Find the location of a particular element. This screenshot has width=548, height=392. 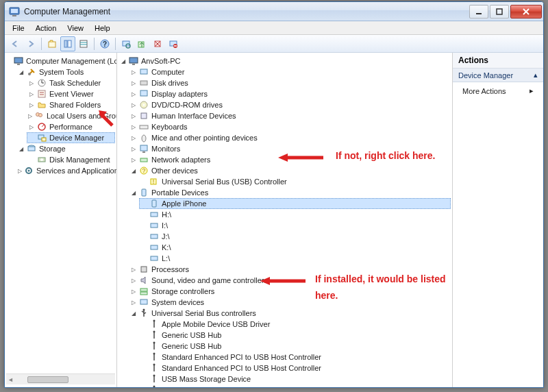

dev-disk-drives: ▷Disk drives is located at coordinates (290, 83).